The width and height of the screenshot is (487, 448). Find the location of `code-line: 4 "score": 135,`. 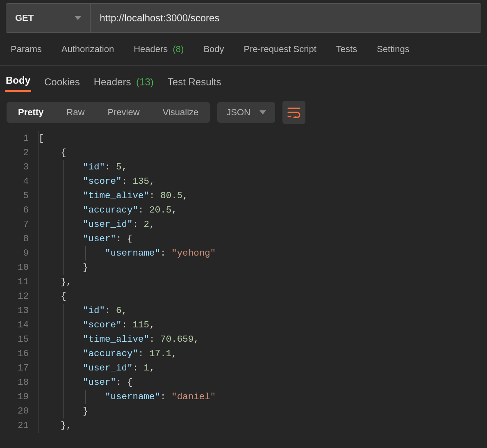

code-line: 4 "score": 135, is located at coordinates (244, 181).